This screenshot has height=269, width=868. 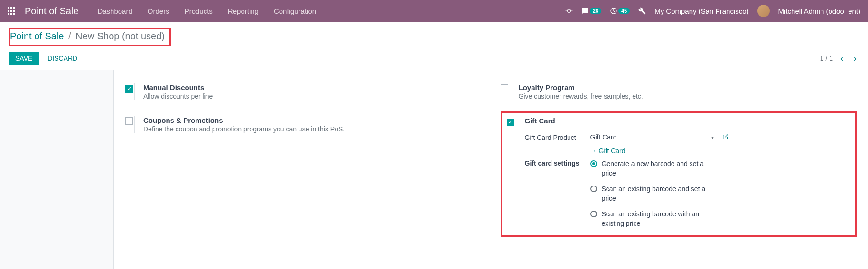 I want to click on gift-card-option-scan-set-price: Scan an existing barcode and set a price, so click(x=652, y=194).